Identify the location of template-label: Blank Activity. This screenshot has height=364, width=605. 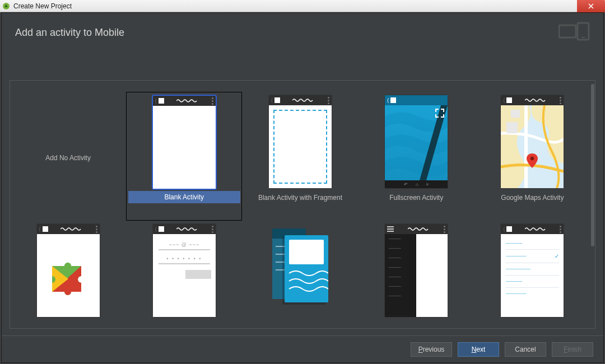
(184, 197).